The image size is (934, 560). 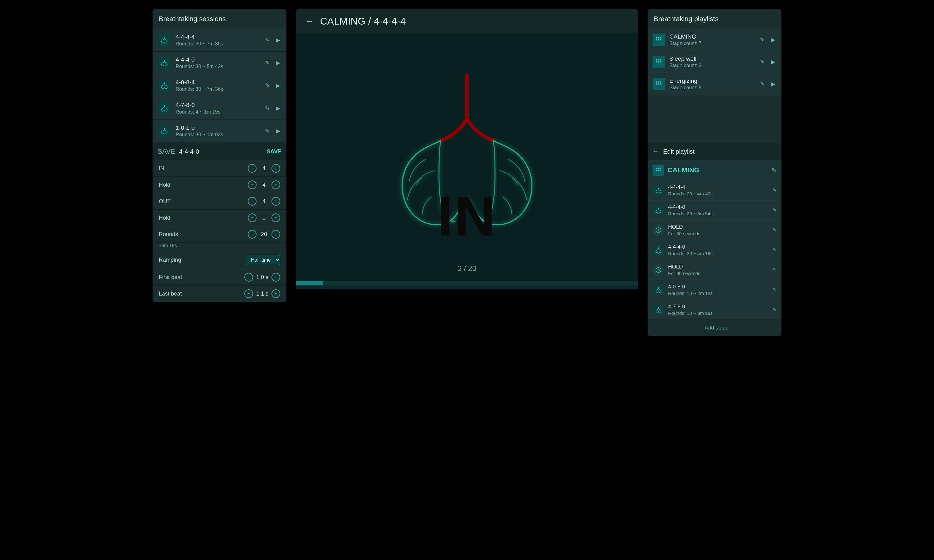 I want to click on param-rounds: Rounds − 20 +, so click(x=220, y=234).